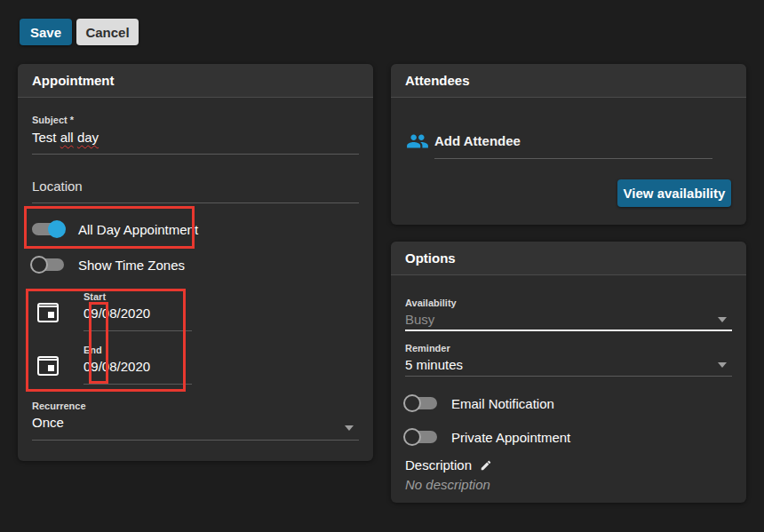 This screenshot has height=532, width=764. I want to click on private-appointment-toggle-row: Private Appointment, so click(488, 437).